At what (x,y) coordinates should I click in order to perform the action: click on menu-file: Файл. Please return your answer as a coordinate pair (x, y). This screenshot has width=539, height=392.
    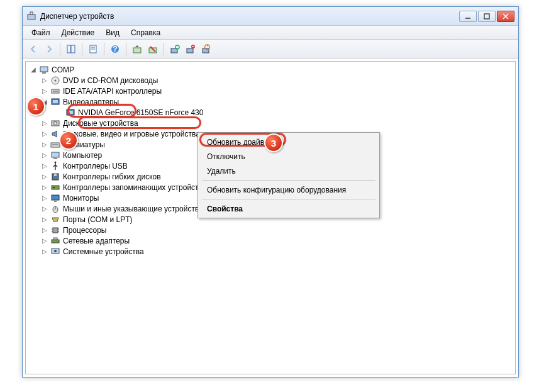
    Looking at the image, I should click on (41, 33).